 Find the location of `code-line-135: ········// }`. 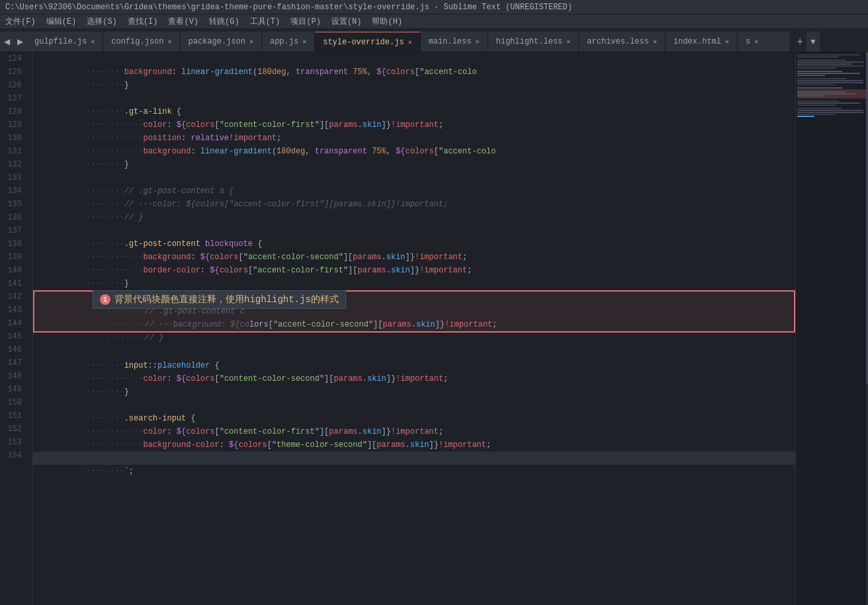

code-line-135: ········// } is located at coordinates (414, 204).